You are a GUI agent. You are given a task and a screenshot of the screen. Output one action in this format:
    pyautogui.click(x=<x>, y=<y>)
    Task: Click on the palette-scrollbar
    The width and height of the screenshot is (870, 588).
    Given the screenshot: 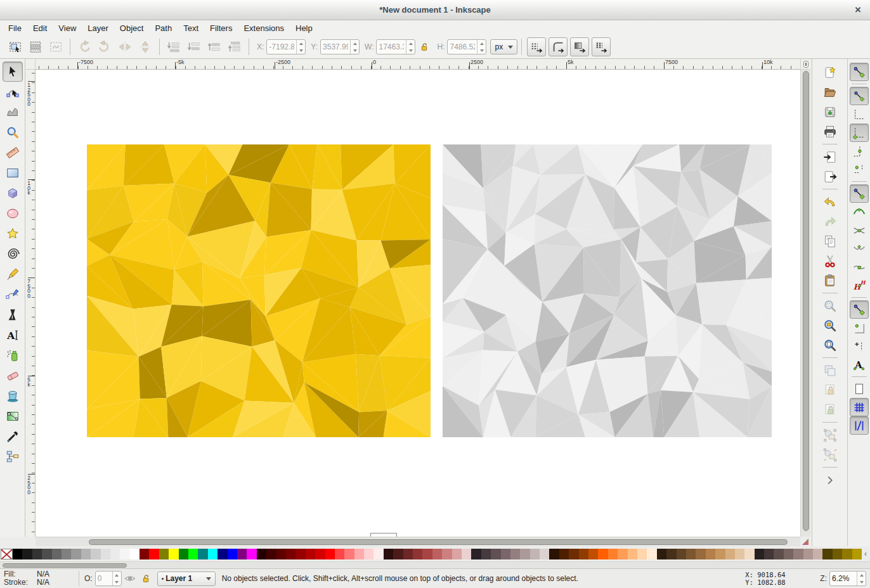 What is the action you would take?
    pyautogui.click(x=435, y=565)
    